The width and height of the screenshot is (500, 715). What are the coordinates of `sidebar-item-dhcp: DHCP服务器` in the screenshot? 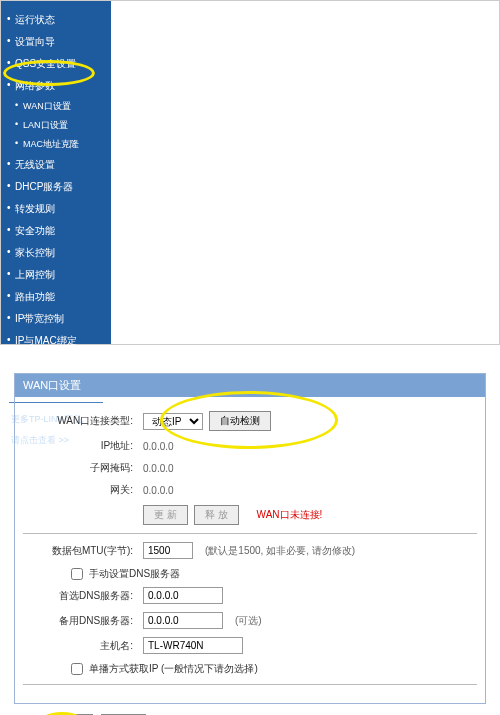 It's located at (56, 187).